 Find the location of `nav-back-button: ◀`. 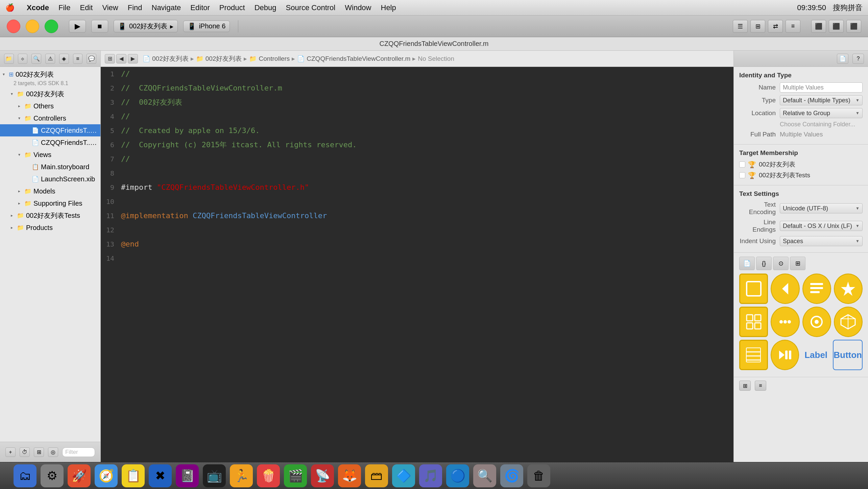

nav-back-button: ◀ is located at coordinates (121, 59).